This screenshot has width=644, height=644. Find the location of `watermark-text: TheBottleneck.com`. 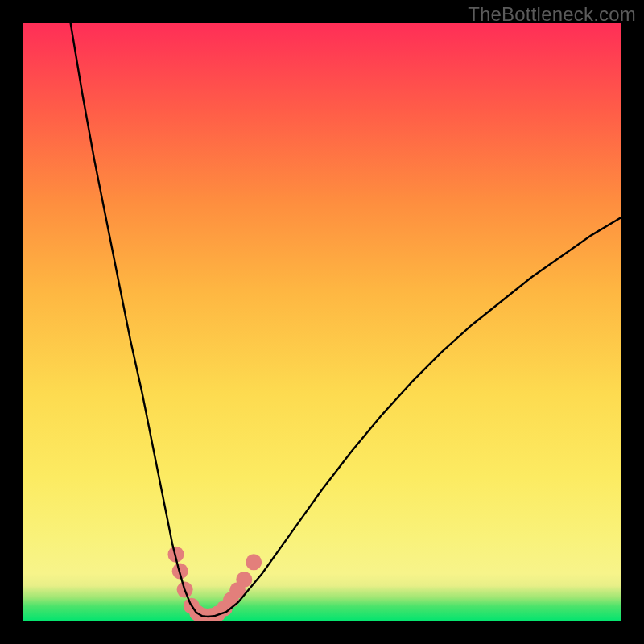

watermark-text: TheBottleneck.com is located at coordinates (552, 14).